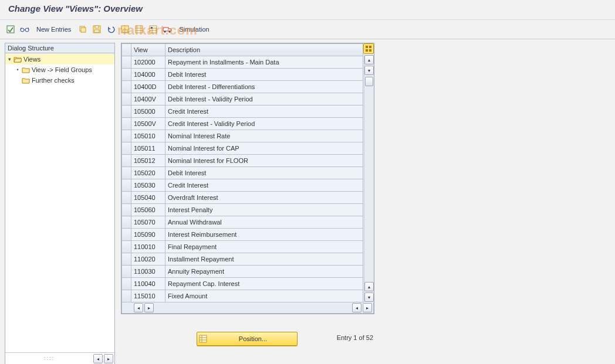 This screenshot has width=615, height=364. What do you see at coordinates (253, 308) in the screenshot?
I see `hscroll-track` at bounding box center [253, 308].